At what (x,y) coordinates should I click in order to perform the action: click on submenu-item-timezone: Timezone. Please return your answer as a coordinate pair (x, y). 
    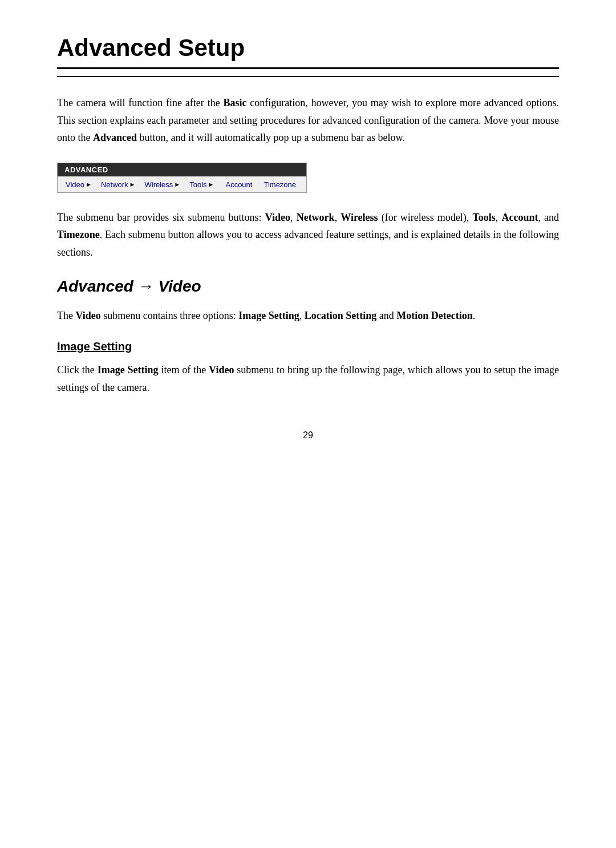
    Looking at the image, I should click on (279, 185).